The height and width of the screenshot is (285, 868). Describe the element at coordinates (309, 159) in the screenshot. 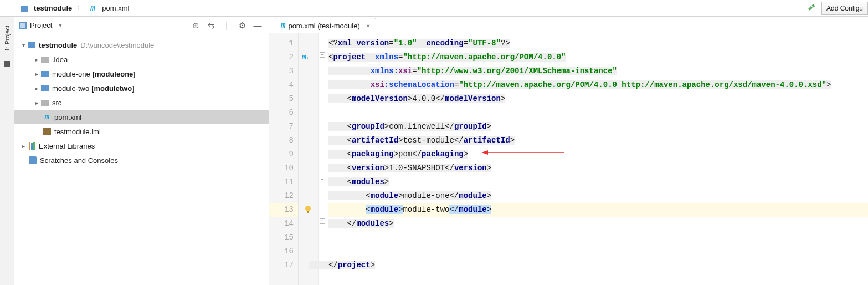

I see `gutter-icons: m↓` at that location.